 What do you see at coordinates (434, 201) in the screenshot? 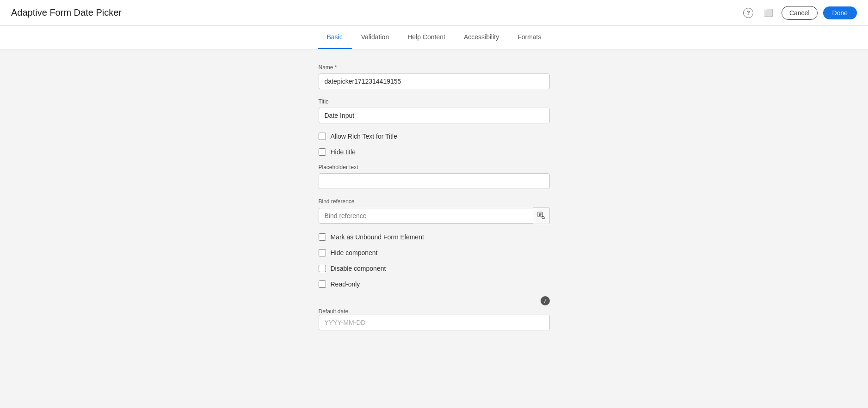
I see `bind-reference-label: Bind reference` at bounding box center [434, 201].